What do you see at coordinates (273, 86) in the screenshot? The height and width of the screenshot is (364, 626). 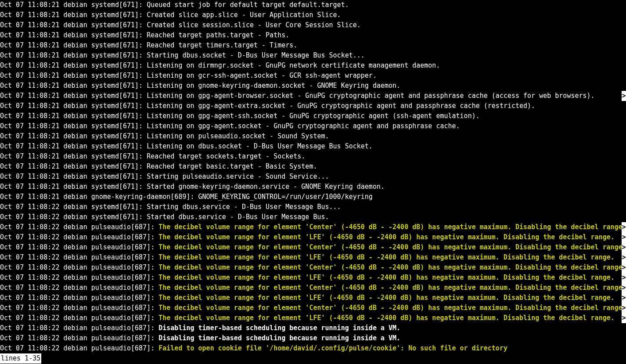 I see `log-message: Listening on gnome-keyring-daemon.socket…` at bounding box center [273, 86].